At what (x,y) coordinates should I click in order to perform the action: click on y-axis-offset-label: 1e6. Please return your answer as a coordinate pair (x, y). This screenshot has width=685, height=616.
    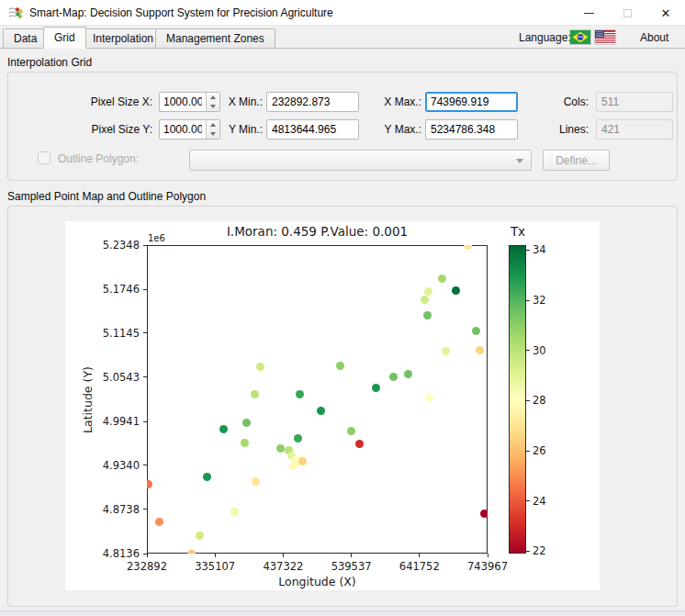
    Looking at the image, I should click on (156, 239).